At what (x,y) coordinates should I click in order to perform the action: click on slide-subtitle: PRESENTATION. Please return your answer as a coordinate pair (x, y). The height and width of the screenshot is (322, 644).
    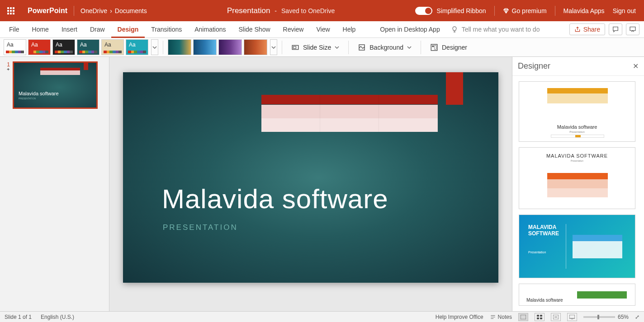
    Looking at the image, I should click on (200, 228).